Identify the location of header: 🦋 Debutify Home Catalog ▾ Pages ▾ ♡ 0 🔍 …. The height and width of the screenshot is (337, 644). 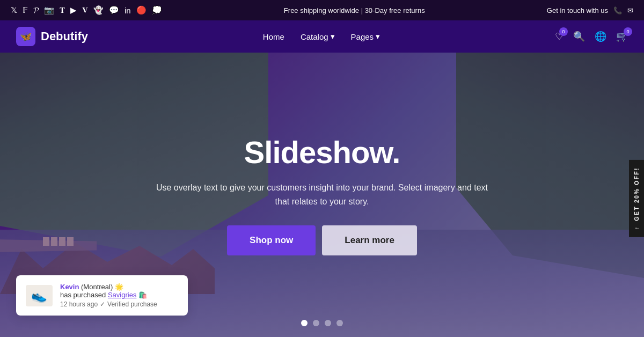
(322, 36).